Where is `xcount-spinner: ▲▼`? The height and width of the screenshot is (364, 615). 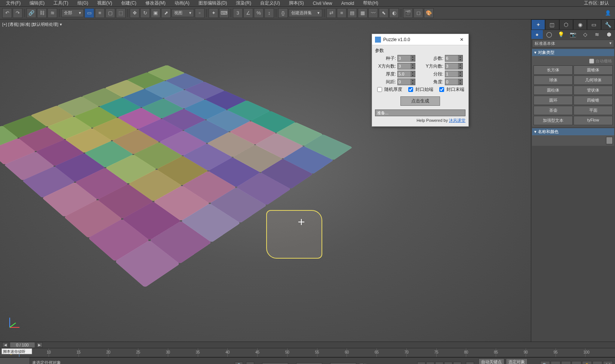 xcount-spinner: ▲▼ is located at coordinates (406, 66).